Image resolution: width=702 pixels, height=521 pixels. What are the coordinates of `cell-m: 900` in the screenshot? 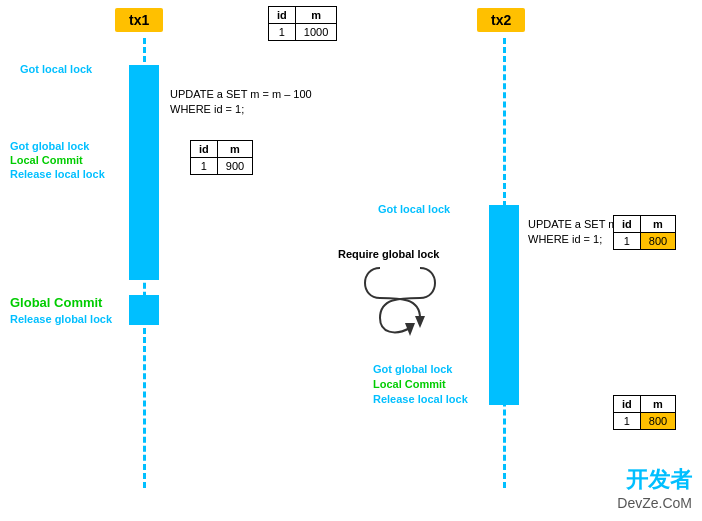 It's located at (234, 166).